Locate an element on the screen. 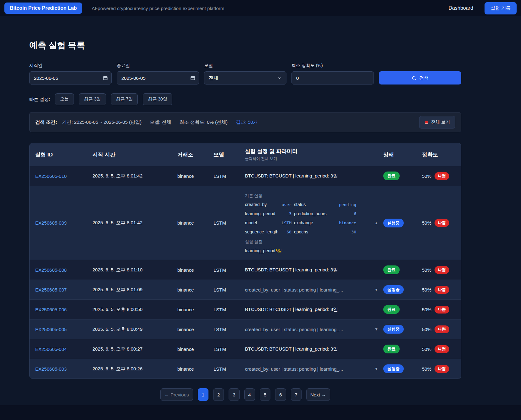  min-accuracy-field: 최소 정확도 (%) is located at coordinates (333, 74).